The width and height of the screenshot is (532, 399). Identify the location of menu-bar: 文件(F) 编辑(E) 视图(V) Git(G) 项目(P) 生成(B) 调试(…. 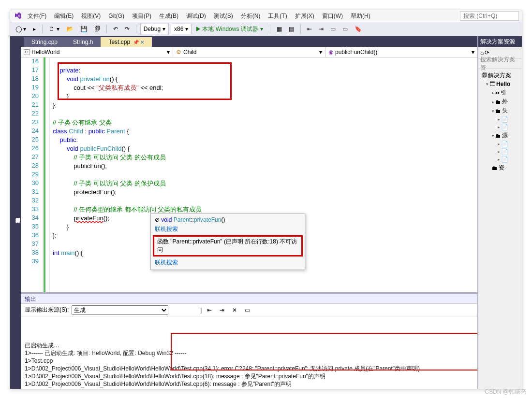
(266, 16).